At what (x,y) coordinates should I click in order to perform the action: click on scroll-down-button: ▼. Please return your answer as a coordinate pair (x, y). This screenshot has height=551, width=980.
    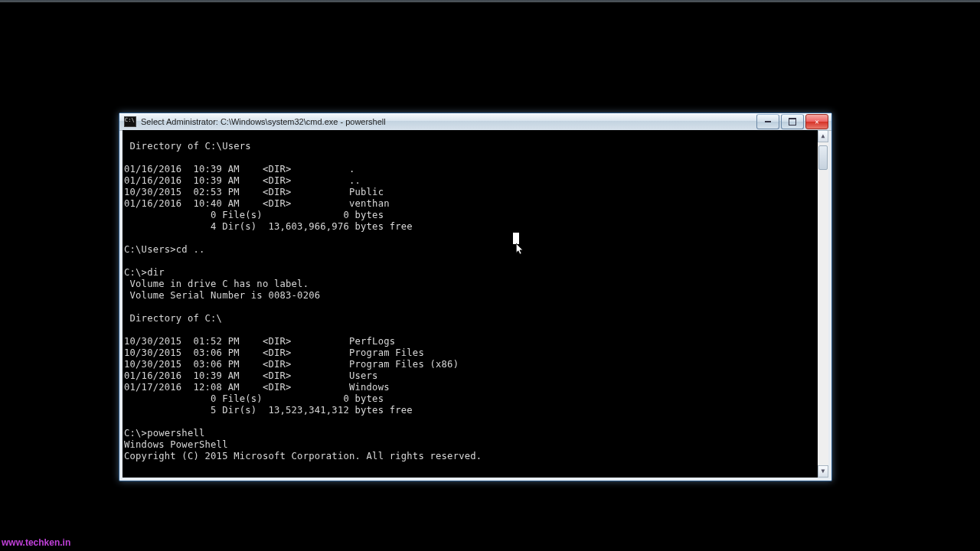
    Looking at the image, I should click on (823, 471).